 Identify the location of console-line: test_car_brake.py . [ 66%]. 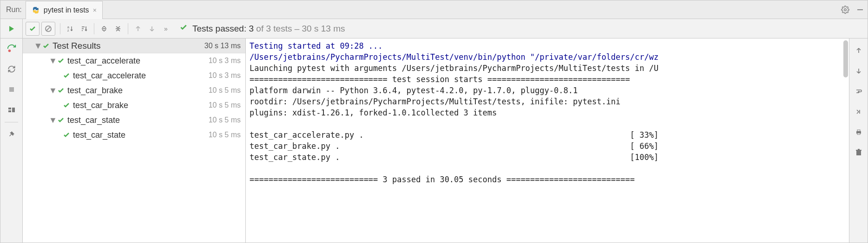
(454, 146).